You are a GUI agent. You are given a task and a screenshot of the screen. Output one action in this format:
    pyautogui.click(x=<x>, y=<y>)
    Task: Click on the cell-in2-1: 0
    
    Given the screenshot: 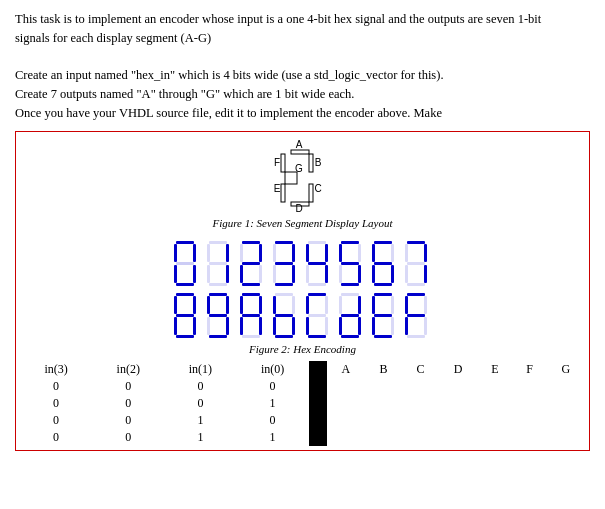 What is the action you would take?
    pyautogui.click(x=128, y=404)
    